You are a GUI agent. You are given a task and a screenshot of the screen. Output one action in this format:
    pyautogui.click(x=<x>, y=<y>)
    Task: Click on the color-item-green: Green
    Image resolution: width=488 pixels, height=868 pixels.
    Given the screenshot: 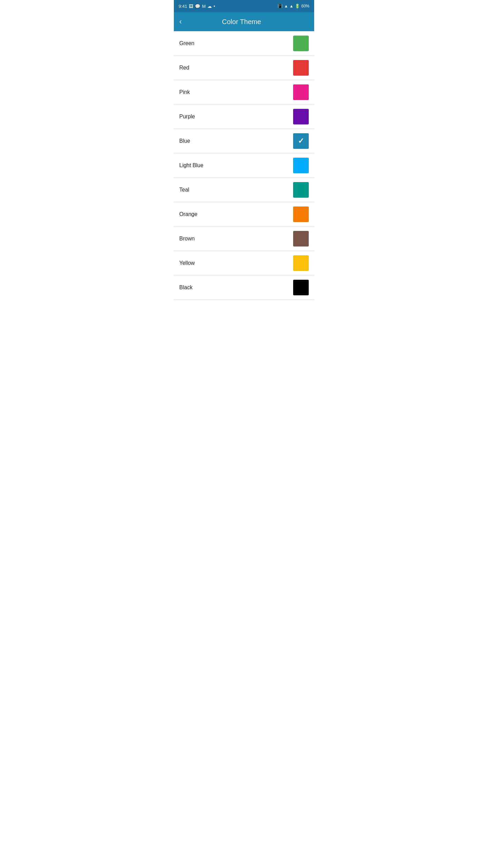 What is the action you would take?
    pyautogui.click(x=244, y=43)
    